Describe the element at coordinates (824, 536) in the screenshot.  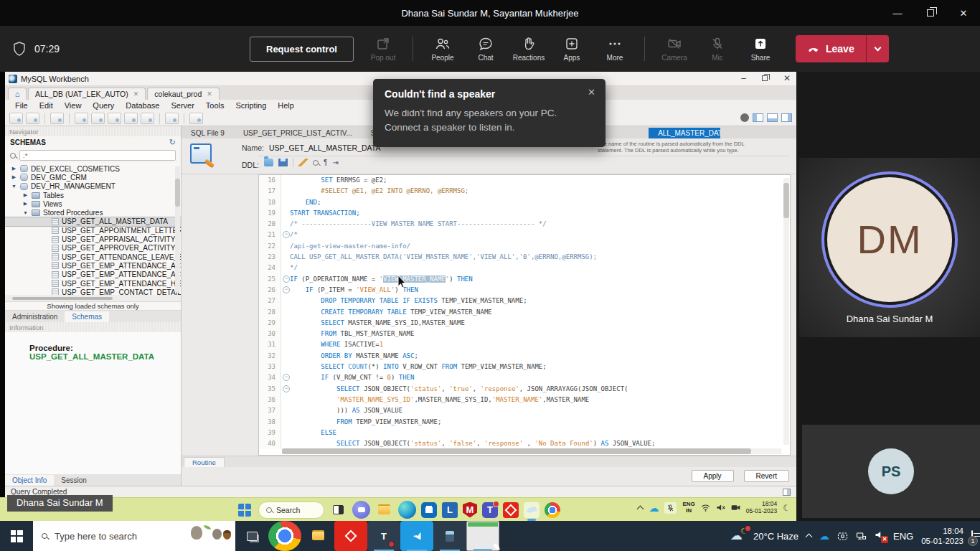
I see `onedrive-icon: ☁` at that location.